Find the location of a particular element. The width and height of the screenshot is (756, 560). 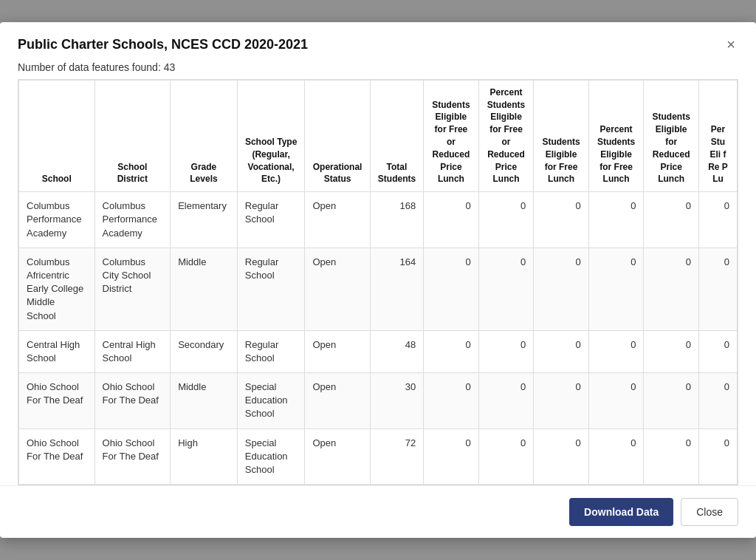

cell-district: Columbus City School District is located at coordinates (133, 289).